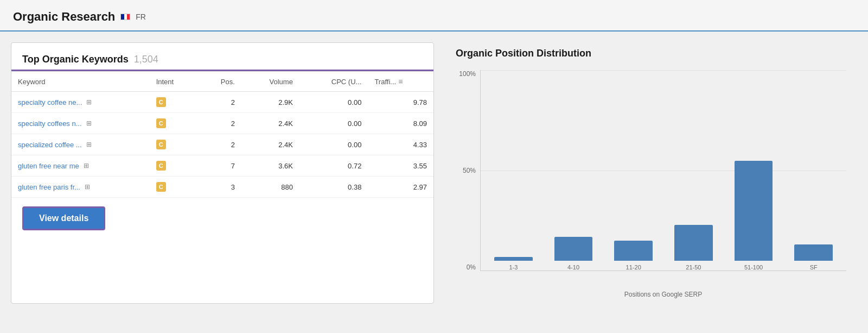 This screenshot has width=868, height=333. What do you see at coordinates (400, 166) in the screenshot?
I see `traffic-cell-3: 3.55` at bounding box center [400, 166].